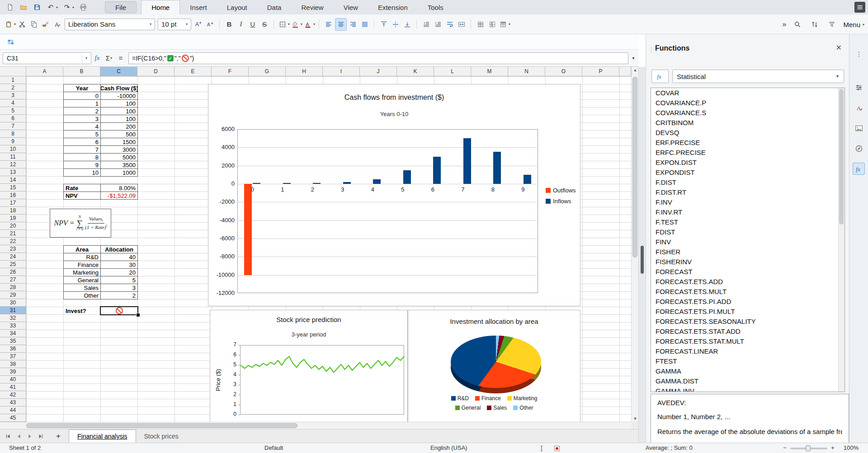  Describe the element at coordinates (160, 7) in the screenshot. I see `menu-tab-home: Home` at that location.